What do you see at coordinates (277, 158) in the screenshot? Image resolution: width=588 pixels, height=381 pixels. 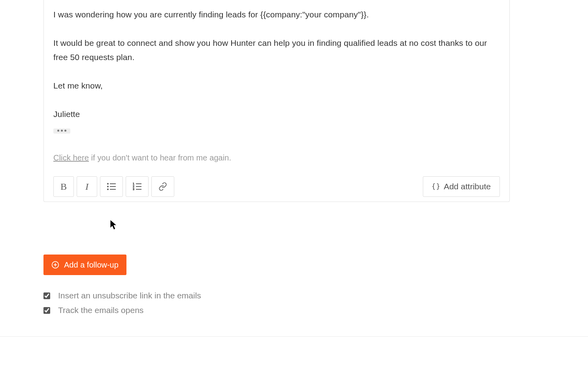 I see `unsubscribe-line: Click here if you don't want to hear fro…` at bounding box center [277, 158].